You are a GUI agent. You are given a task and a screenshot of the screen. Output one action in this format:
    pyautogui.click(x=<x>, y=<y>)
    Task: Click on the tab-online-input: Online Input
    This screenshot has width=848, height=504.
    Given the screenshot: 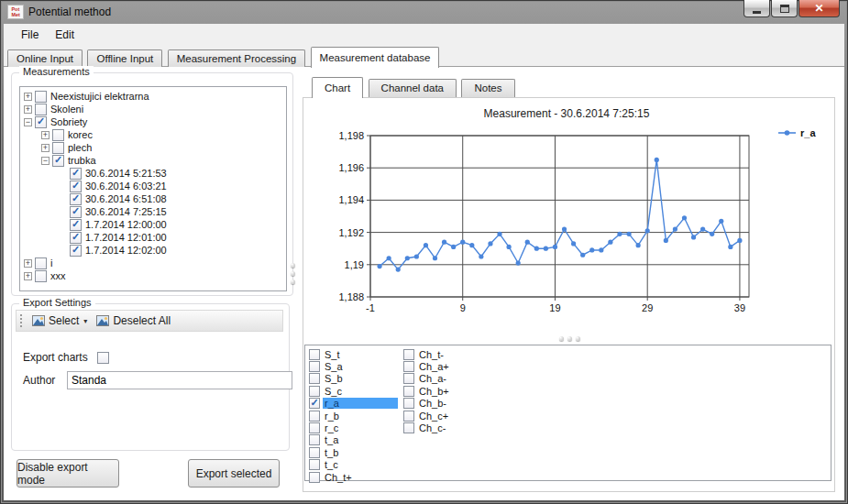 What is the action you would take?
    pyautogui.click(x=45, y=59)
    